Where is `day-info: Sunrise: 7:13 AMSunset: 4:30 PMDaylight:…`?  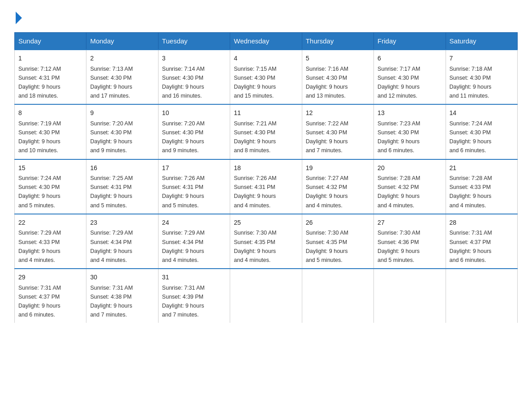
day-info: Sunrise: 7:13 AMSunset: 4:30 PMDaylight:… is located at coordinates (111, 82).